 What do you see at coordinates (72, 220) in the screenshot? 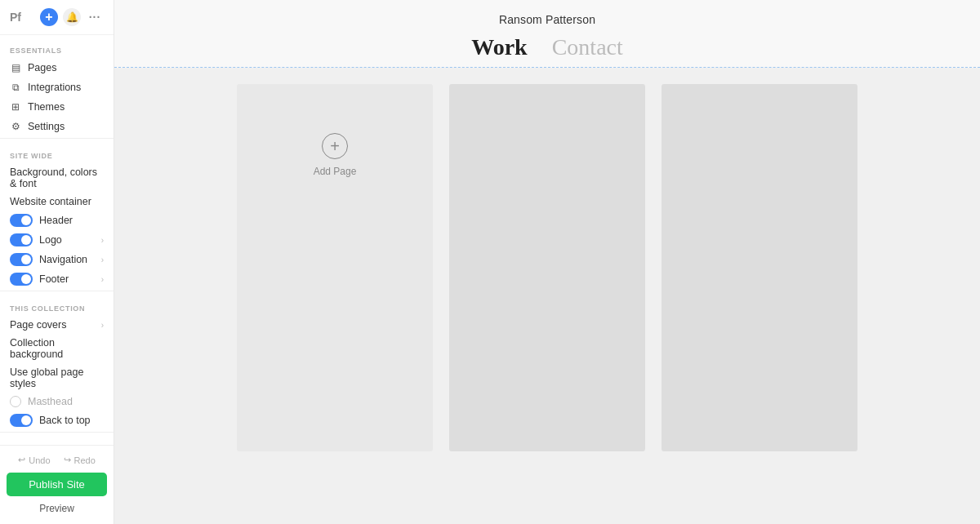
I see `header-toggle-label: Header` at bounding box center [72, 220].